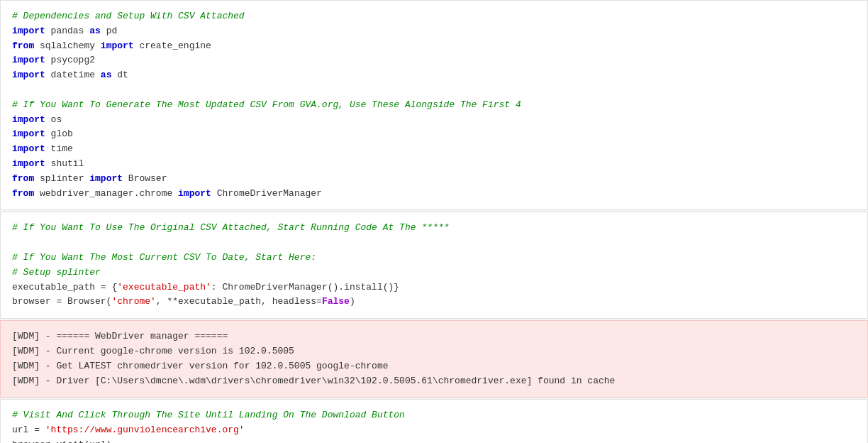 This screenshot has height=443, width=868. Describe the element at coordinates (133, 301) in the screenshot. I see `string: 'chrome'` at that location.